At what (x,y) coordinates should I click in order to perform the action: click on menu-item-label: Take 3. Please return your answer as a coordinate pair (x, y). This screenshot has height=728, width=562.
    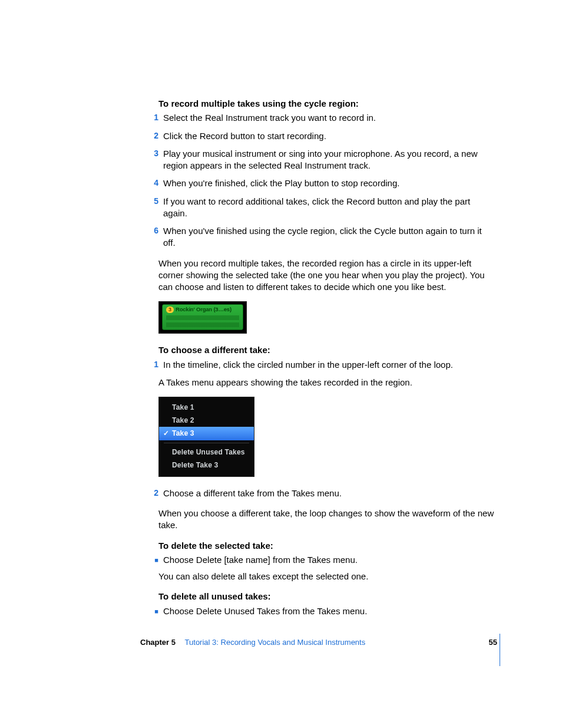
    Looking at the image, I should click on (183, 433).